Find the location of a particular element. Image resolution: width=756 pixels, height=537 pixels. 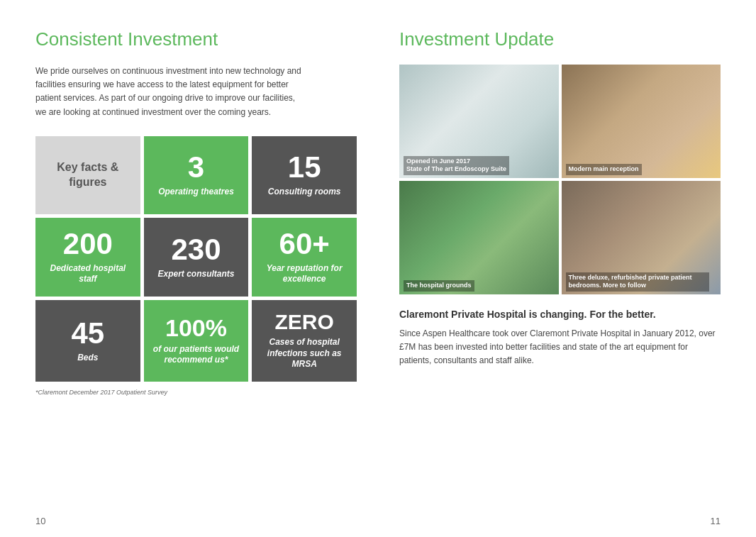

endoscopy-caption: Opened in June 2017State of The art Endo… is located at coordinates (457, 166).